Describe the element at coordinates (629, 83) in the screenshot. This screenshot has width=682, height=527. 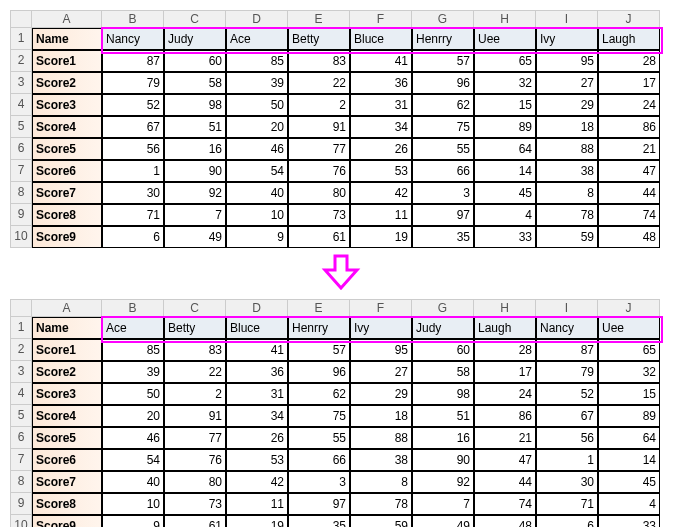
I see `cell-value: 17` at that location.